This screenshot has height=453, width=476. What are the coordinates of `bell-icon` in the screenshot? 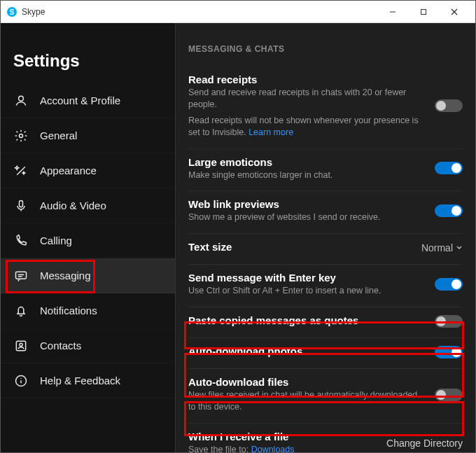 It's located at (21, 311).